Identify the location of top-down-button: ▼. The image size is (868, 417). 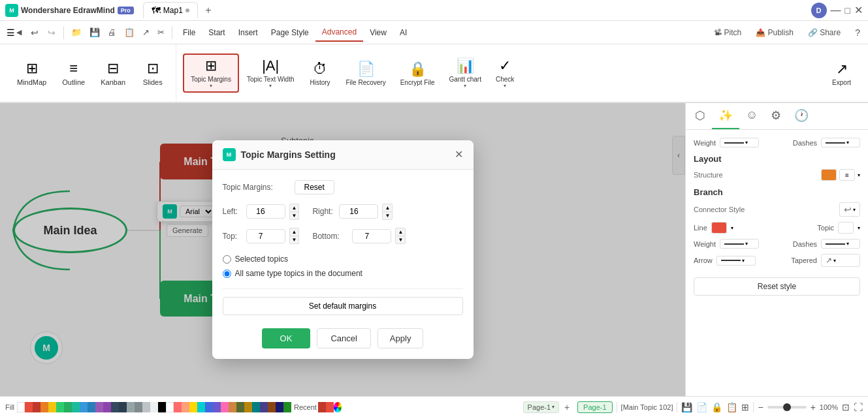
(295, 240).